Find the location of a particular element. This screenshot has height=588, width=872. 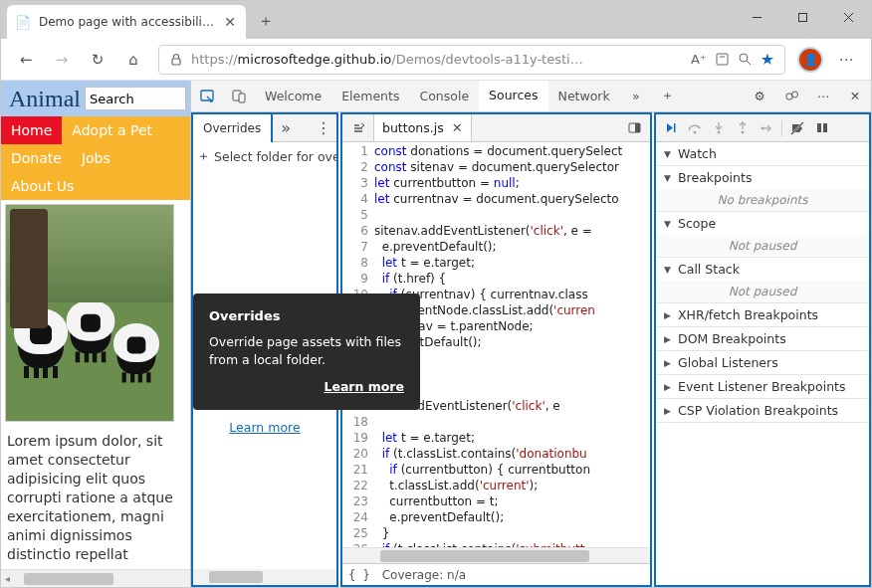

nav-adopt-a-pet: Adopt a Pet is located at coordinates (111, 130).